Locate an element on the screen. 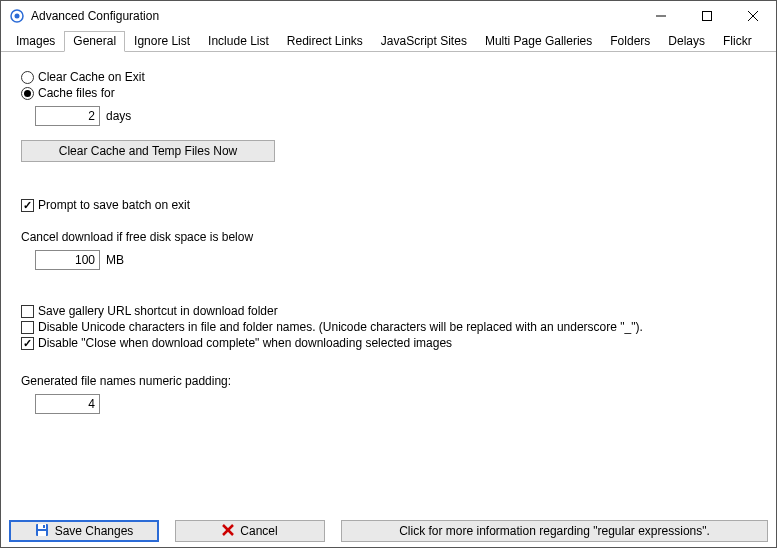 The image size is (777, 548). checkbox-prompt-save-batch is located at coordinates (28, 206).